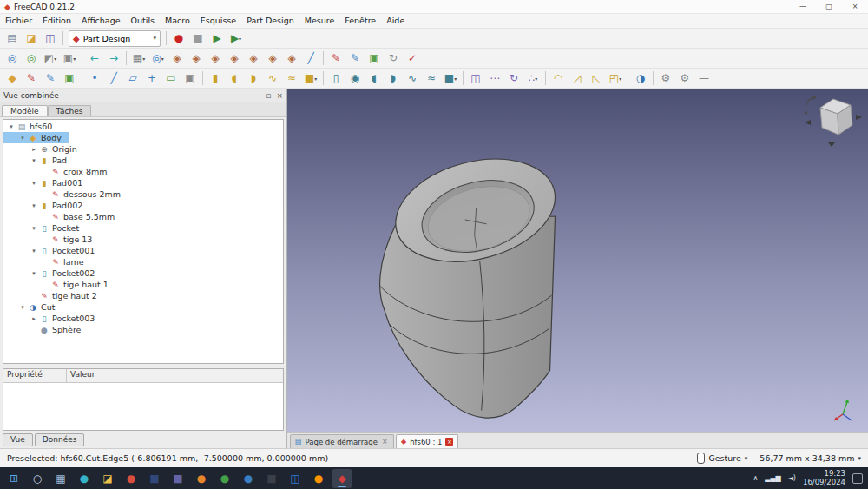 This screenshot has width=868, height=489. Describe the element at coordinates (17, 439) in the screenshot. I see `tab-vue: Vue` at that location.